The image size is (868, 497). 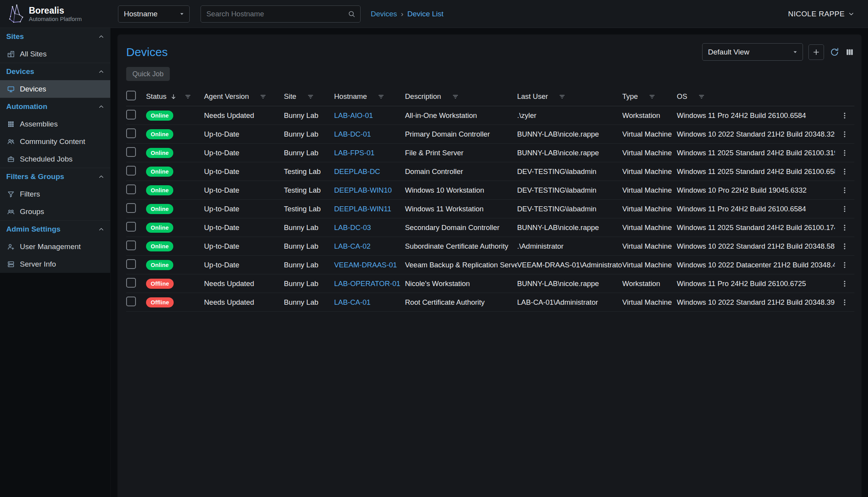 I want to click on sidebar-section-automation: Automation, so click(x=55, y=107).